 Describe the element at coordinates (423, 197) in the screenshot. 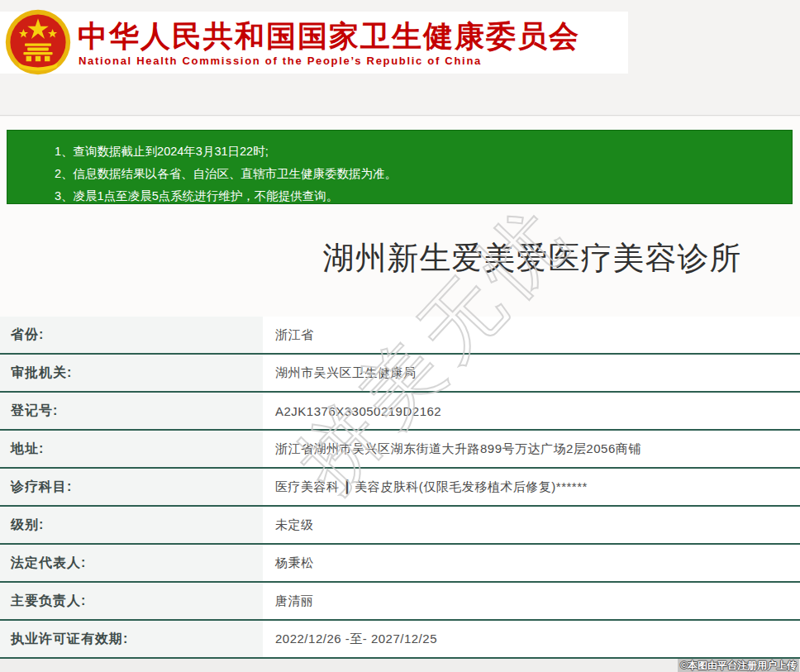

I see `notice-line-3: 3、凌晨1点至凌晨5点系统进行维护，不能提供查询。` at that location.